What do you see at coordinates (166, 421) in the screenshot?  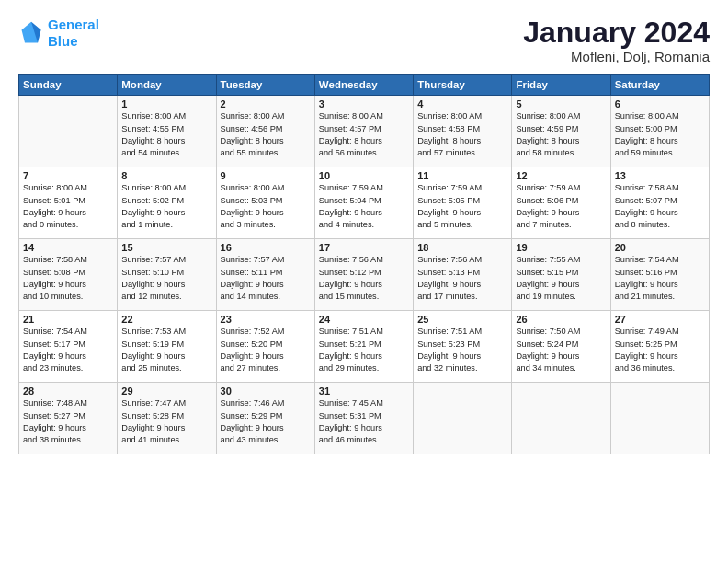 I see `day-info: Sunrise: 7:47 AM Sunset: 5:28 PM Dayligh…` at bounding box center [166, 421].